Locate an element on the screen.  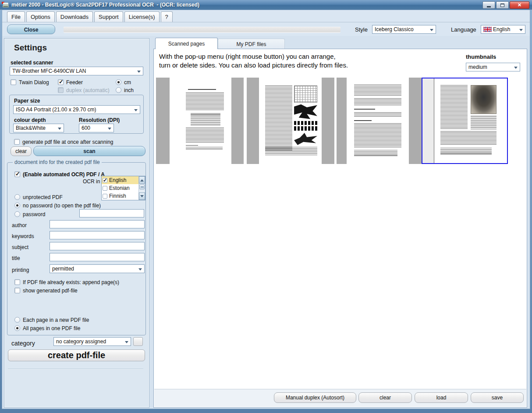
unprotected-pdf-radio is located at coordinates (18, 197).